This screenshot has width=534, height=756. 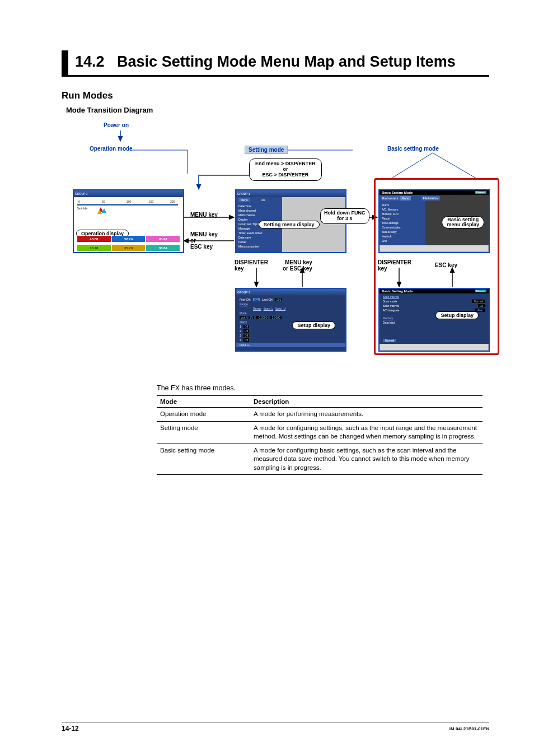 I want to click on operation-mode-label: Operation mode, so click(x=111, y=149).